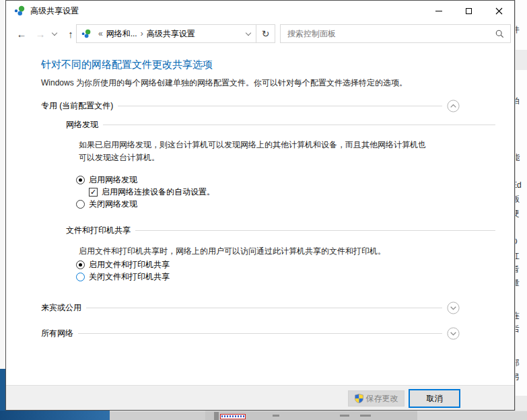 The height and width of the screenshot is (420, 527). I want to click on clipped-text-fragment: Ed, so click(518, 185).